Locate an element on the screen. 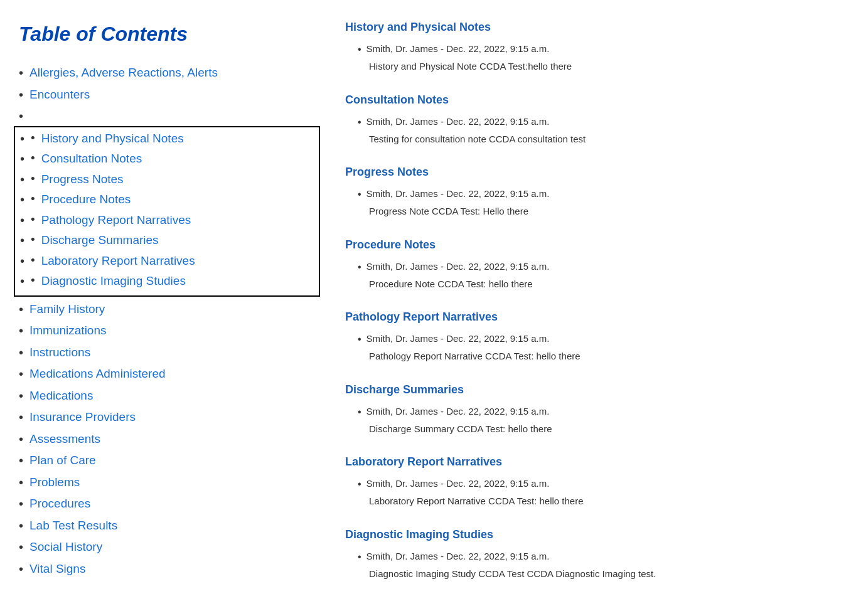 The height and width of the screenshot is (616, 856). toc-bordered-list-item: •Diagnostic Imaging Studies is located at coordinates (167, 281).